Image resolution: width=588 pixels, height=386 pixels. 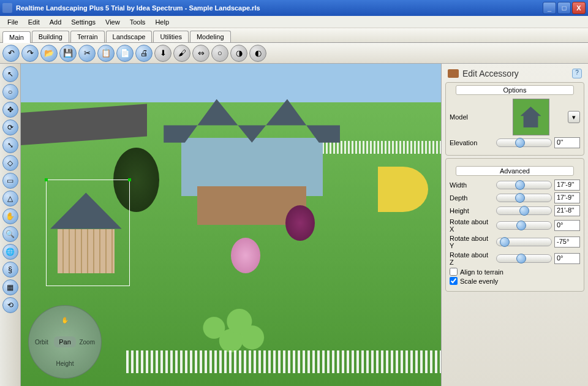 What do you see at coordinates (10, 234) in the screenshot?
I see `zoom-tool: 🔍` at bounding box center [10, 234].